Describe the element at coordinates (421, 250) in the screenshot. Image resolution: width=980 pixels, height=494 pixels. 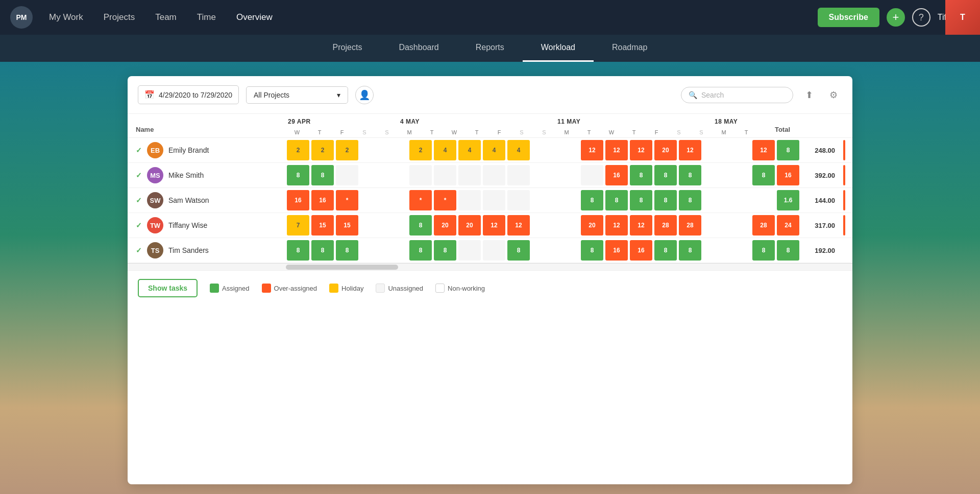
I see `day-cell-p4-w1-d0: 8` at that location.